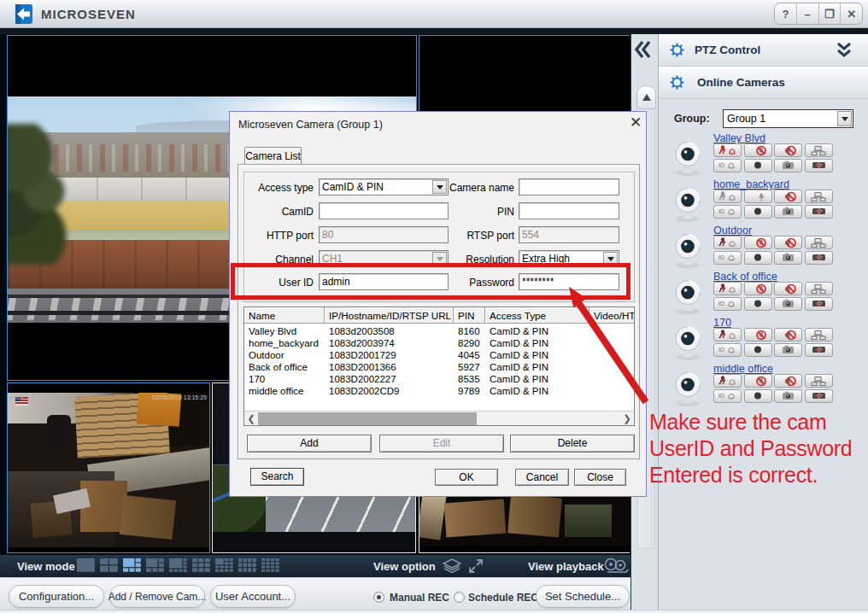 The height and width of the screenshot is (613, 868). I want to click on edit-button: Edit, so click(442, 444).